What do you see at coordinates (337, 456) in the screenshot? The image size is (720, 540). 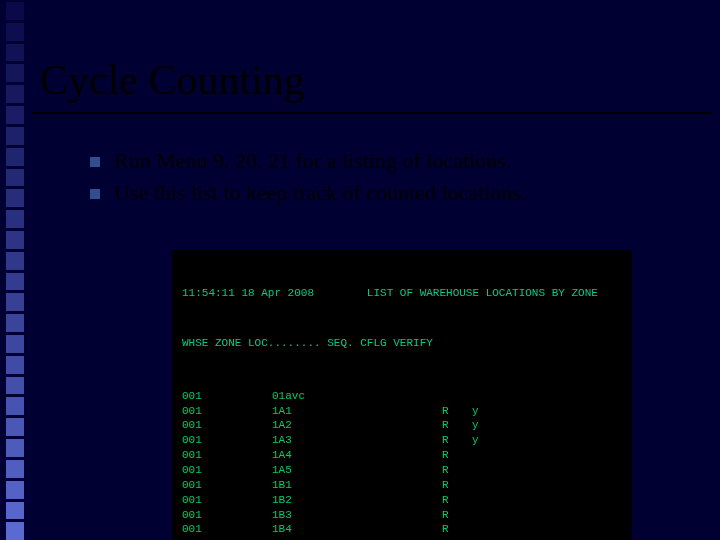 I see `cell-loc: 1A4` at bounding box center [337, 456].